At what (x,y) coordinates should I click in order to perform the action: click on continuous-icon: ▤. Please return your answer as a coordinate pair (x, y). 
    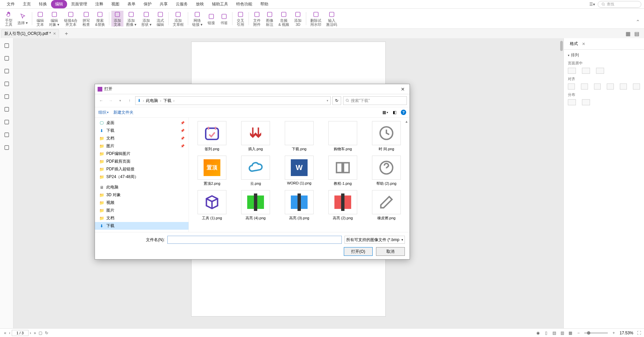
    Looking at the image, I should click on (554, 333).